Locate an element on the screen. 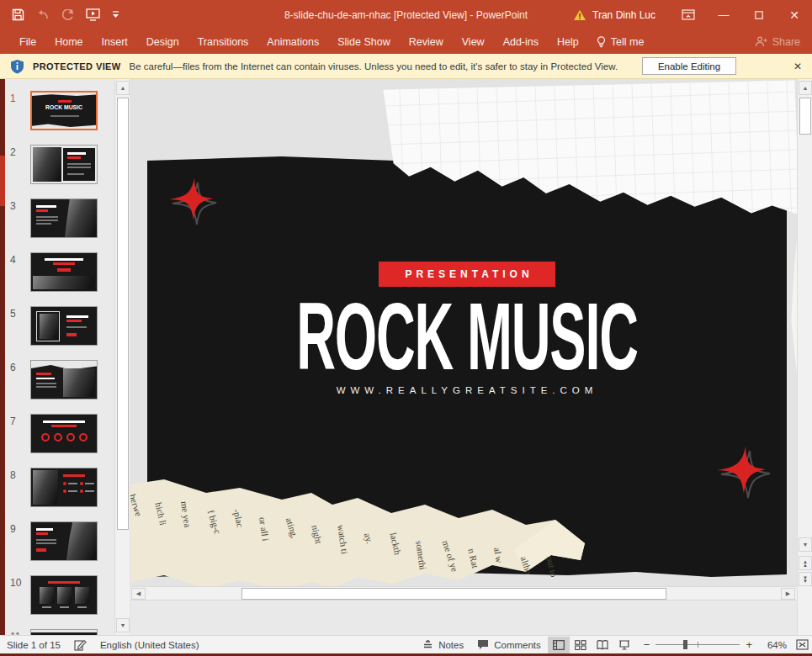 This screenshot has width=812, height=656. tab-animations: Animations is located at coordinates (293, 42).